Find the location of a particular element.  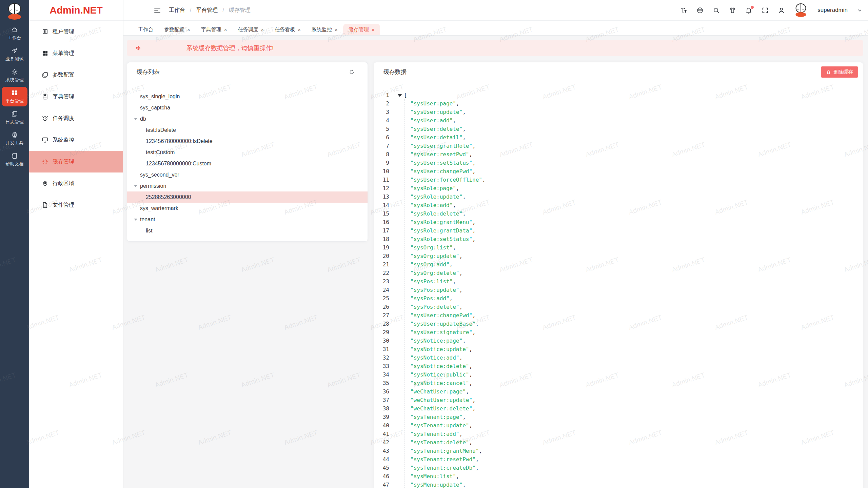

rail-item-label: 工作台 is located at coordinates (15, 38).